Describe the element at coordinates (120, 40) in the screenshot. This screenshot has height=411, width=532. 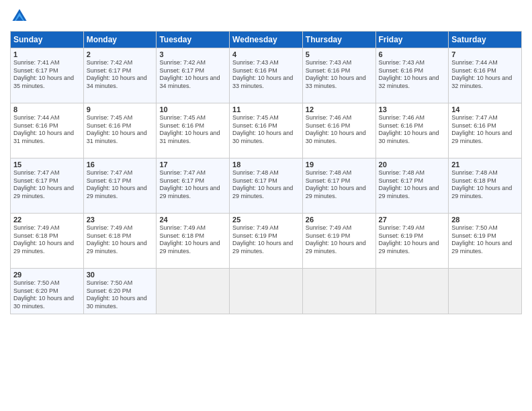
I see `header-monday: Monday` at that location.